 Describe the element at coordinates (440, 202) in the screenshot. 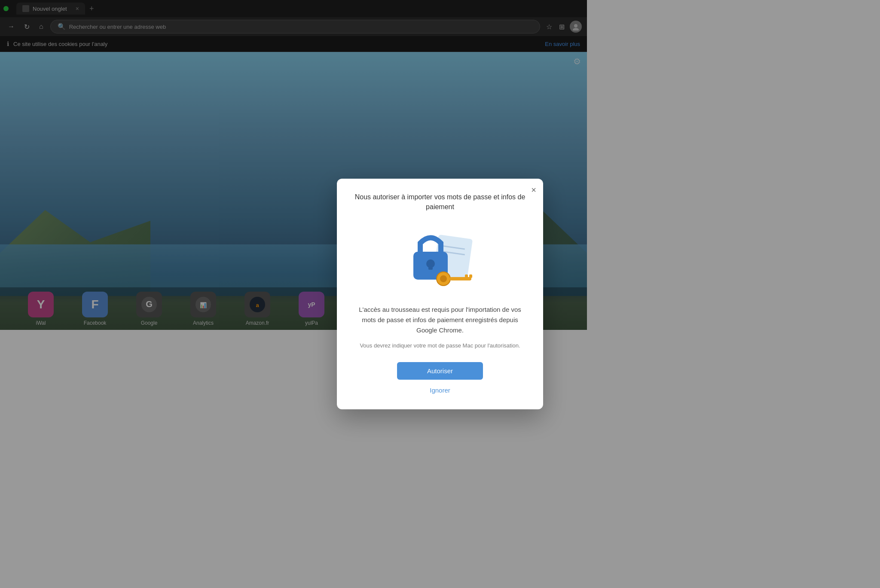

I see `modal-title: Nous autoriser à importer vos mots de pa…` at that location.